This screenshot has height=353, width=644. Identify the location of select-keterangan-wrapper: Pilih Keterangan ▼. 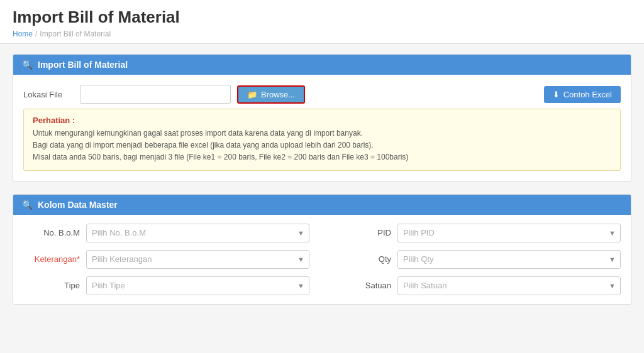
(197, 259).